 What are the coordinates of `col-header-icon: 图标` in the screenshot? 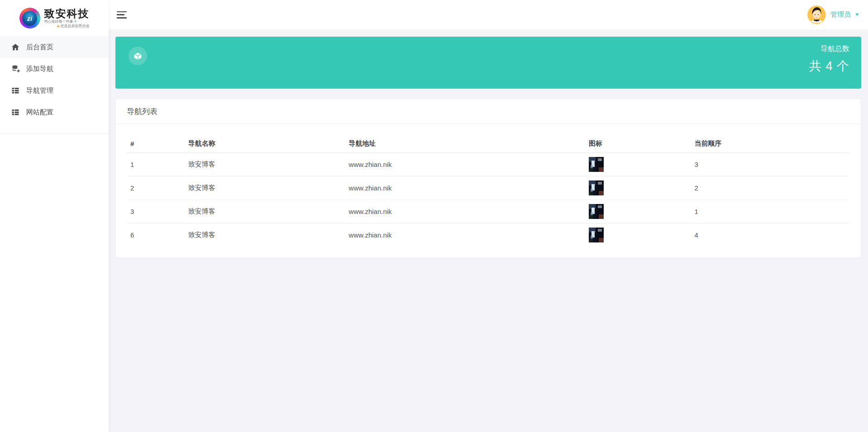 It's located at (638, 144).